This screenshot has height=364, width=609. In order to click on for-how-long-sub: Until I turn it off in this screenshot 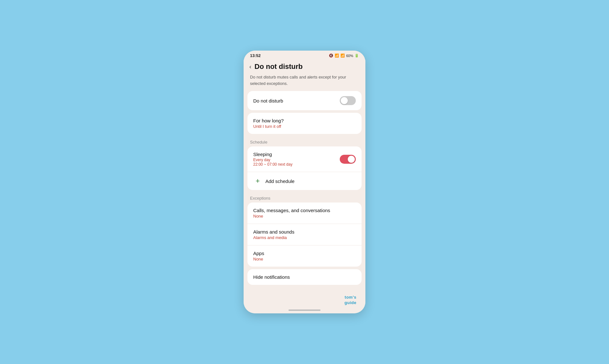, I will do `click(269, 126)`.